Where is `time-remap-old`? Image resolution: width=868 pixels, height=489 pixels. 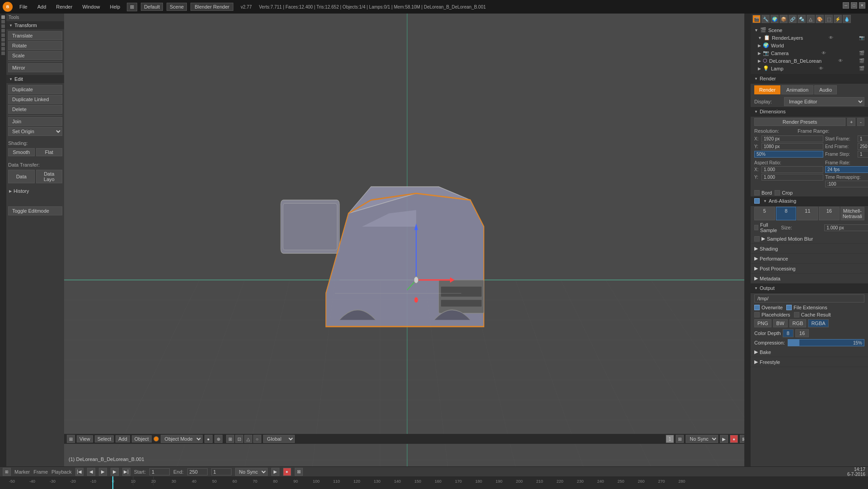 time-remap-old is located at coordinates (847, 184).